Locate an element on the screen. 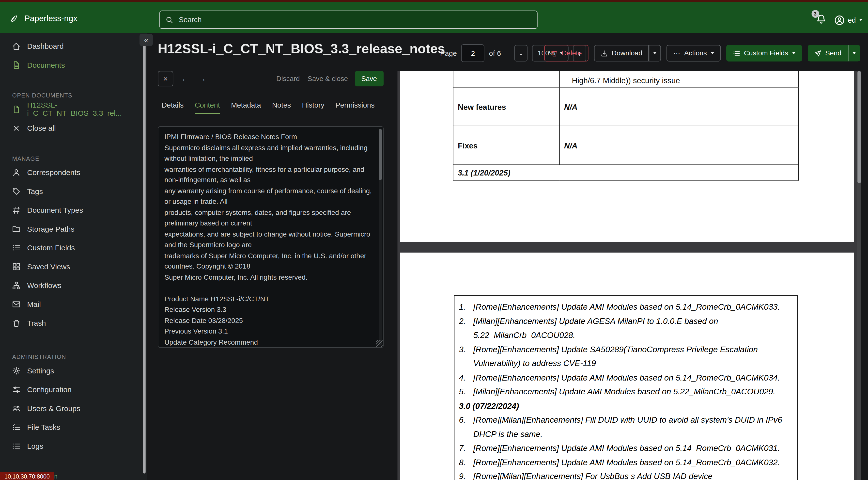 The height and width of the screenshot is (480, 868). open-document-label: H12SSL-i_C_CT_NT_BIOS_3.3_rel... is located at coordinates (87, 109).